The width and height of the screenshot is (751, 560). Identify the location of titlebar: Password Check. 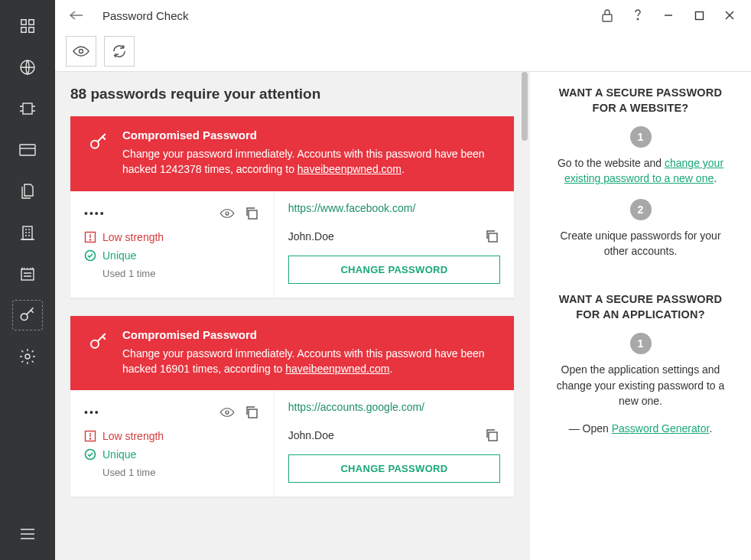
(403, 15).